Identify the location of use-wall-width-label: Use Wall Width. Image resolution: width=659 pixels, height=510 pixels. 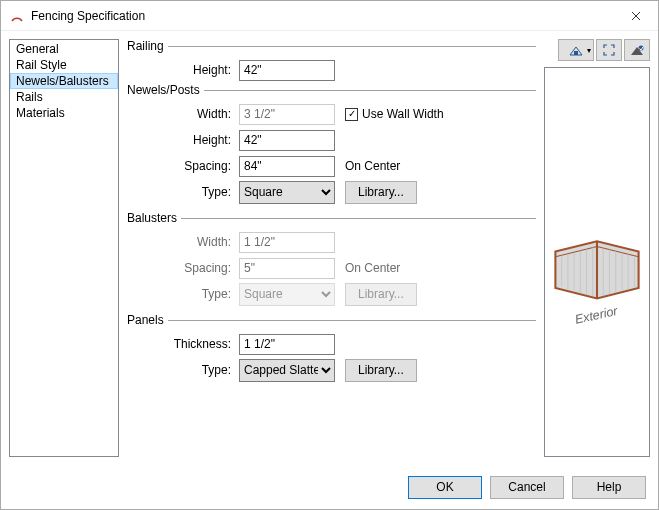
(403, 114).